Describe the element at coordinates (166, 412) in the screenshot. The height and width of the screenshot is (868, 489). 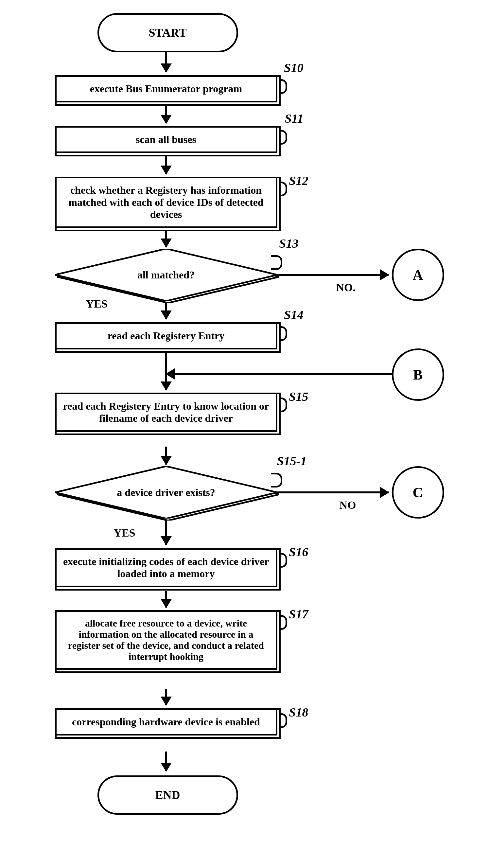
I see `step-text: read each Registery Entry to know locati…` at that location.